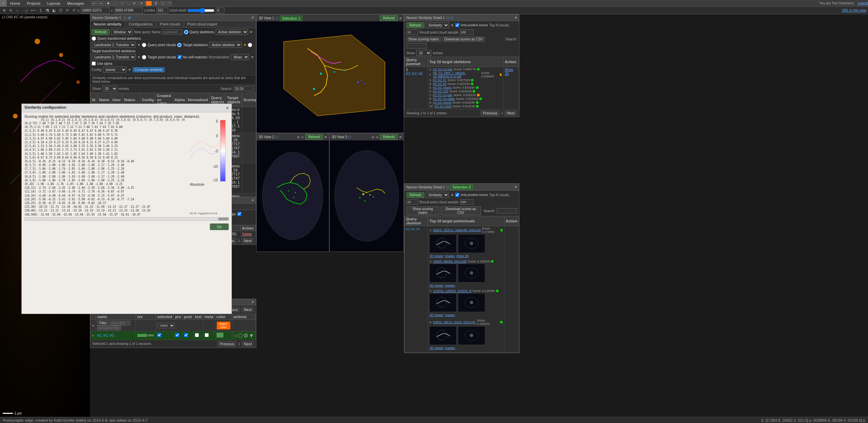 The width and height of the screenshot is (868, 423). What do you see at coordinates (227, 344) in the screenshot?
I see `sel-prev-button-bottom: Previous` at bounding box center [227, 344].